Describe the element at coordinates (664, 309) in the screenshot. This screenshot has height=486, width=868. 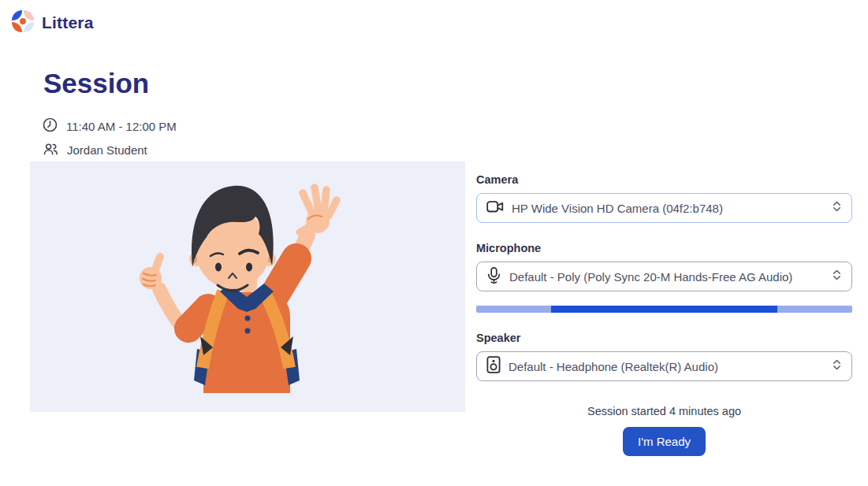
I see `mic-level-fill` at that location.